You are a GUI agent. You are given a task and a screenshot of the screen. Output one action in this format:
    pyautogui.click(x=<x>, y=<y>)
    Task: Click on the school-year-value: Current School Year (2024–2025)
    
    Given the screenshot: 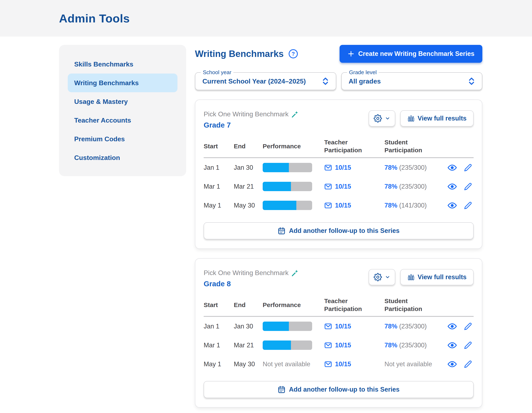 What is the action you would take?
    pyautogui.click(x=254, y=81)
    